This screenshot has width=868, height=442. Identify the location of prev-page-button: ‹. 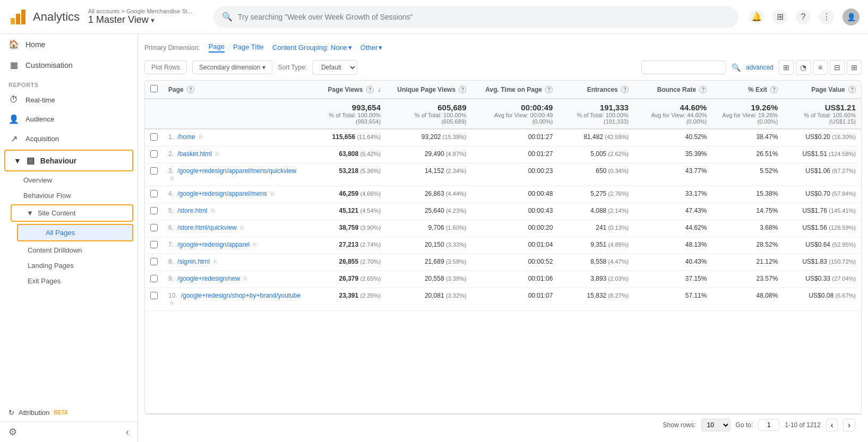
(832, 425).